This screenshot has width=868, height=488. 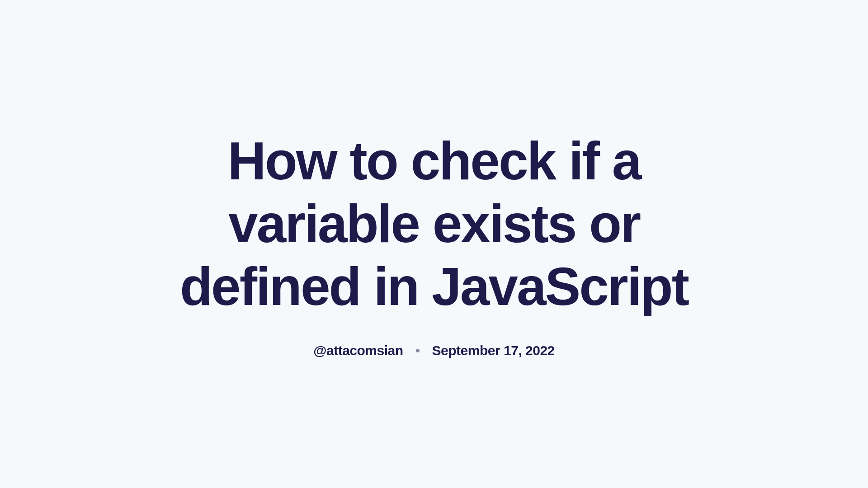 I want to click on author-handle: @attacomsian, so click(x=358, y=351).